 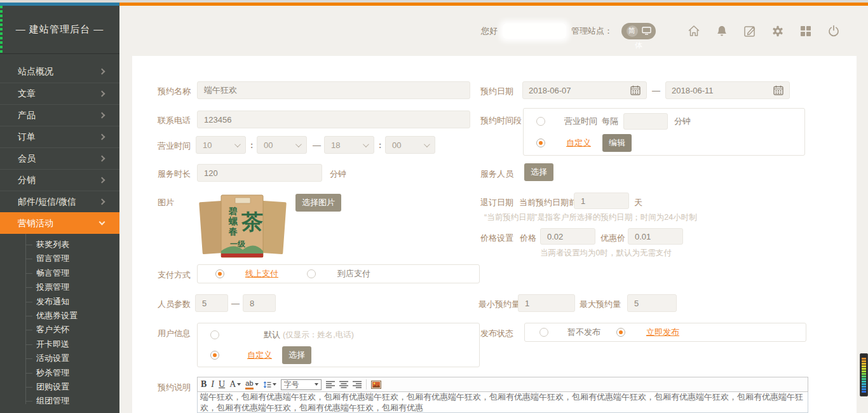 What do you see at coordinates (494, 30) in the screenshot?
I see `topbar: 您好 管理站点： 简 体` at bounding box center [494, 30].